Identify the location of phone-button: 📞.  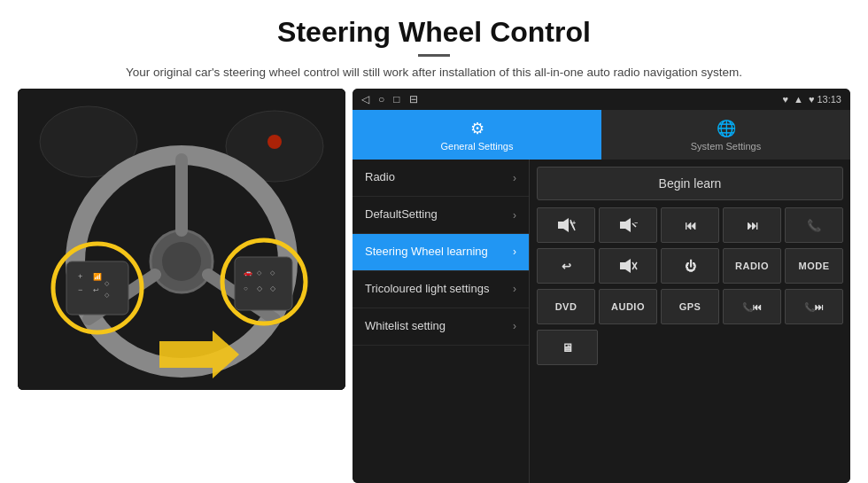
(814, 225).